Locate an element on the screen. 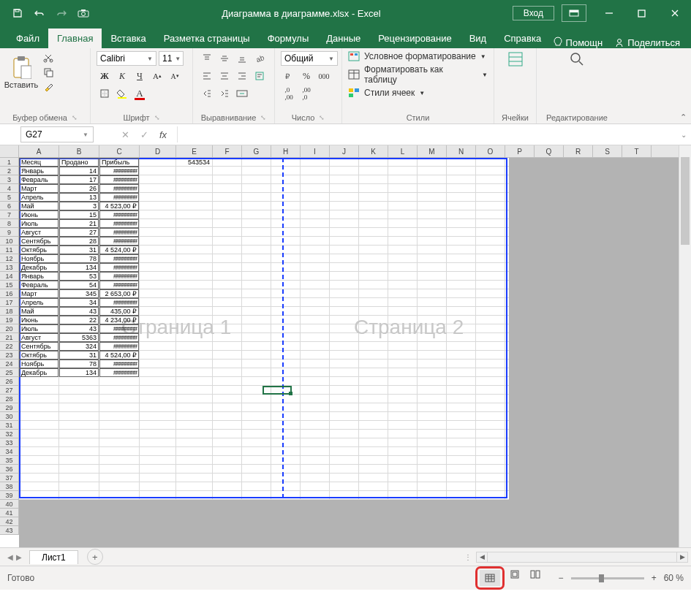  table-cell: 345 is located at coordinates (79, 294).